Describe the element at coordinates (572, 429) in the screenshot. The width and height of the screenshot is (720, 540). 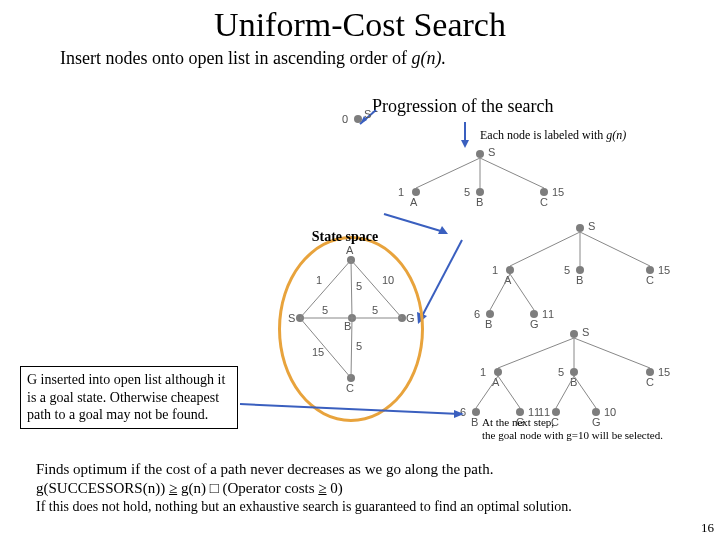
I see `nextstep-note: At the next step, the goal node with g=1…` at that location.